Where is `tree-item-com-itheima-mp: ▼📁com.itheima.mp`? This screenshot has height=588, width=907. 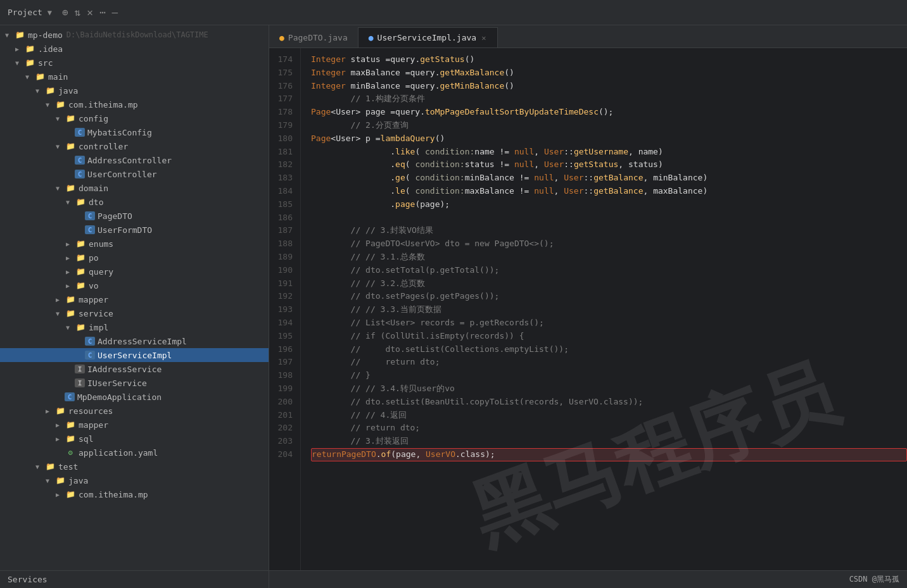 tree-item-com-itheima-mp: ▼📁com.itheima.mp is located at coordinates (134, 104).